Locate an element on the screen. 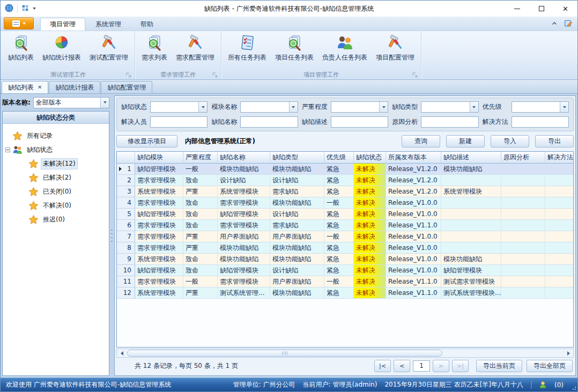  prev-page-button: < is located at coordinates (402, 366).